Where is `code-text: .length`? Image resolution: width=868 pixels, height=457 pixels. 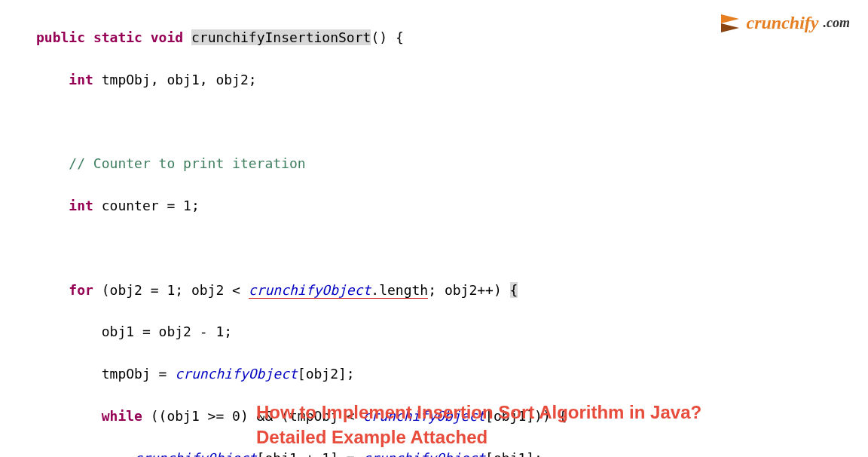 code-text: .length is located at coordinates (399, 290).